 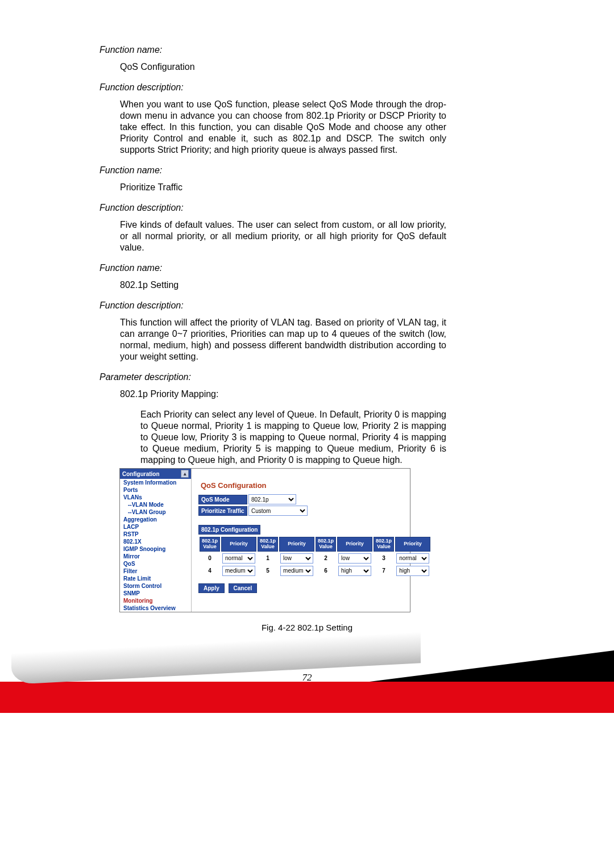 What do you see at coordinates (156, 578) in the screenshot?
I see `sidebar-item-rate-limit: Rate Limit` at bounding box center [156, 578].